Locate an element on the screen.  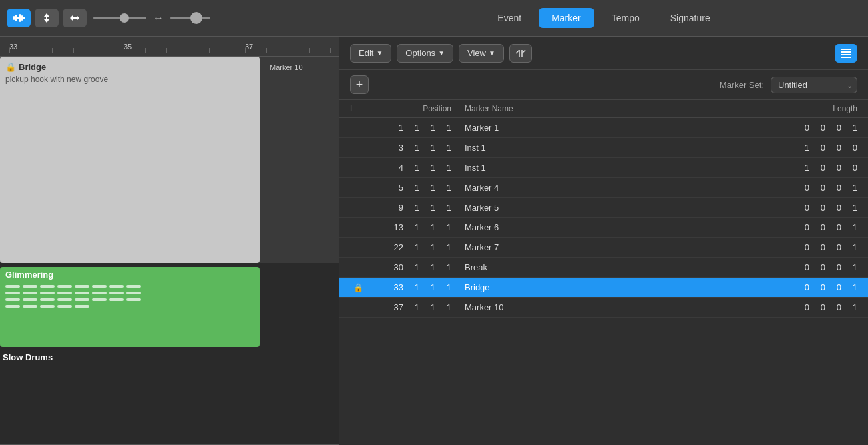
toolbar: ↔ is located at coordinates (169, 19).